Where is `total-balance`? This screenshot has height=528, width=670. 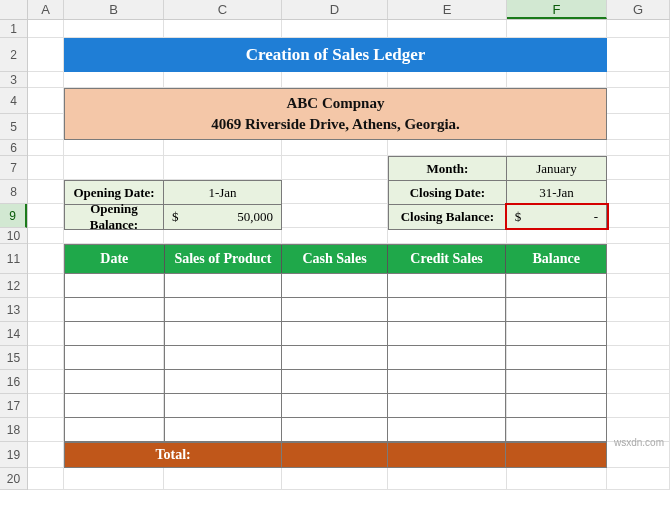 total-balance is located at coordinates (556, 455).